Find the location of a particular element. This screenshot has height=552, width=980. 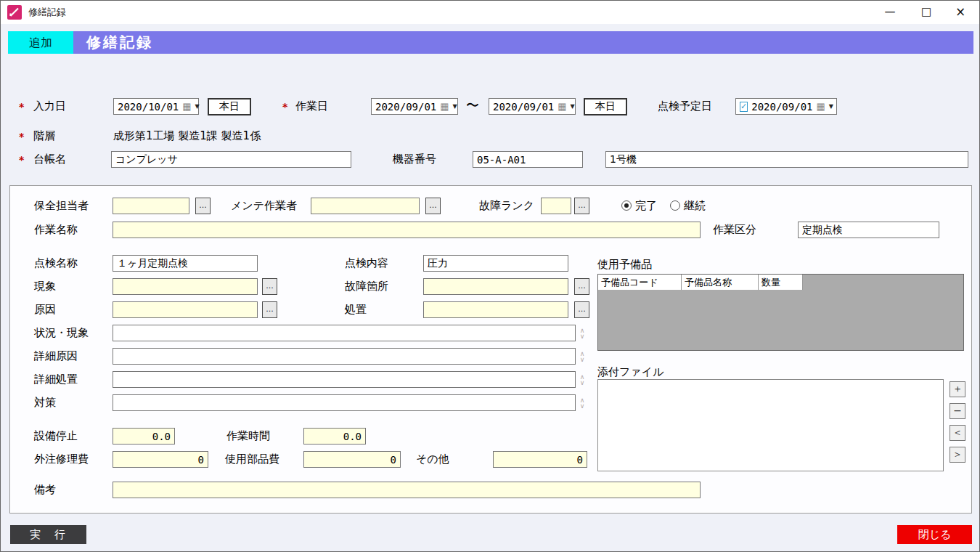

parts-cost-field is located at coordinates (352, 459).